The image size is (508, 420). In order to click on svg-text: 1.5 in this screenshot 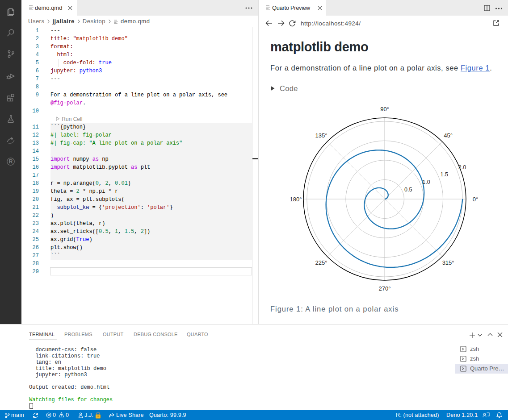, I will do `click(444, 175)`.